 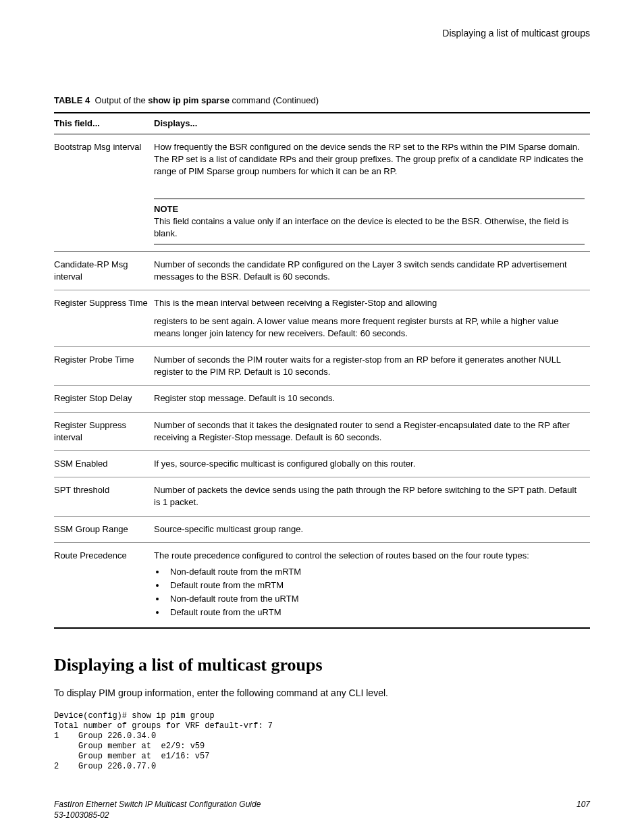 What do you see at coordinates (372, 398) in the screenshot?
I see `field-desc: Register stop message. Default is 10 sec…` at bounding box center [372, 398].